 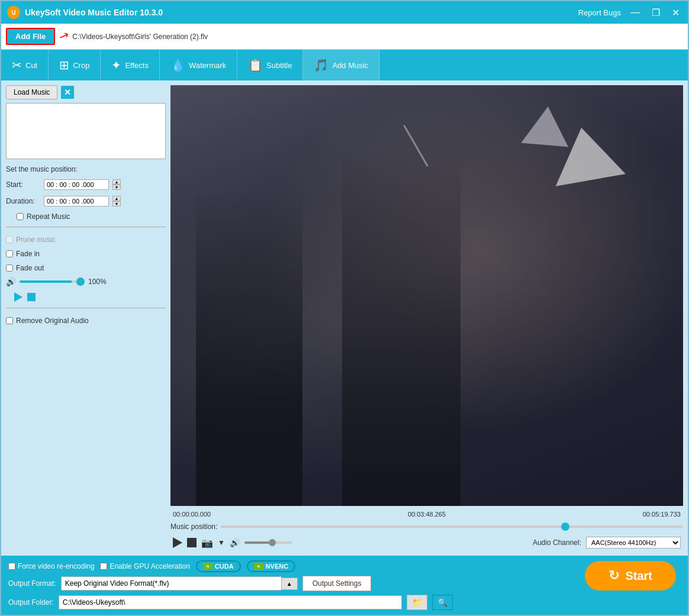 What do you see at coordinates (137, 65) in the screenshot?
I see `tab-effects-label: Effects` at bounding box center [137, 65].